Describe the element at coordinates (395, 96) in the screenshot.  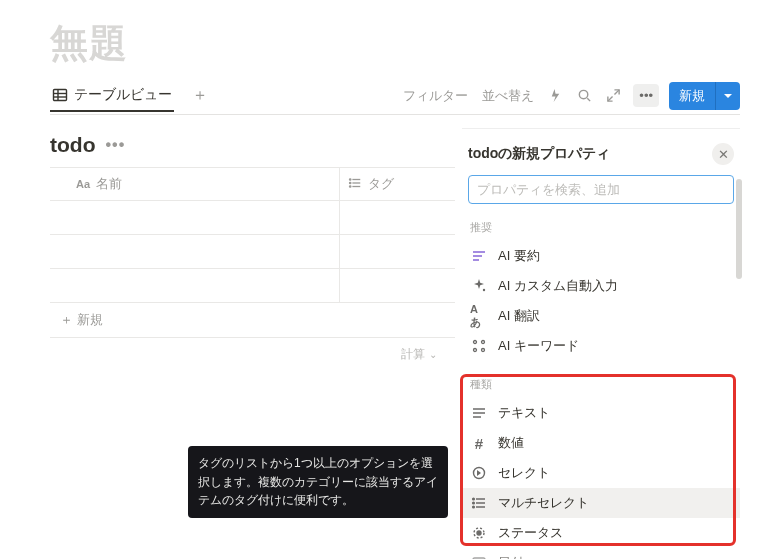
I see `view-tab-bar: テーブルビュー ＋ フィルター 並べ替え ••• 新規` at that location.